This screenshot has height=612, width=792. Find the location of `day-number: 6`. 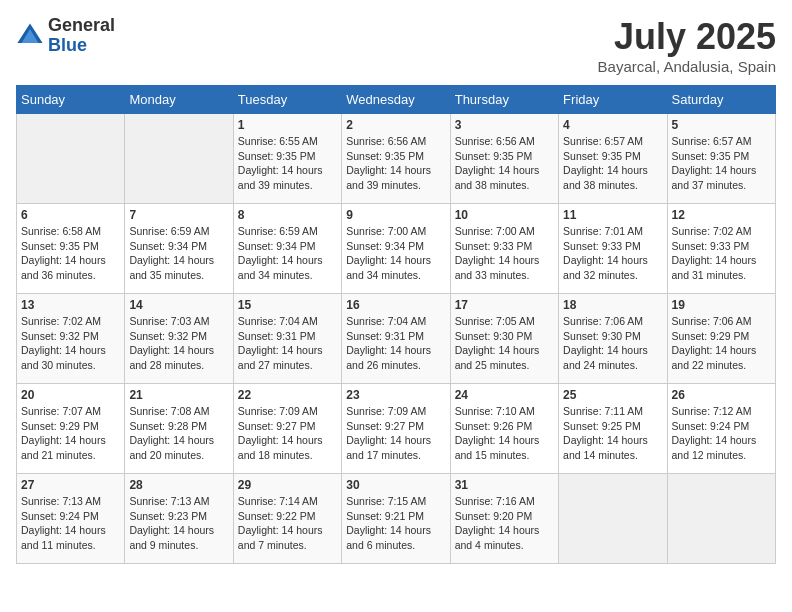

day-number: 6 is located at coordinates (70, 215).